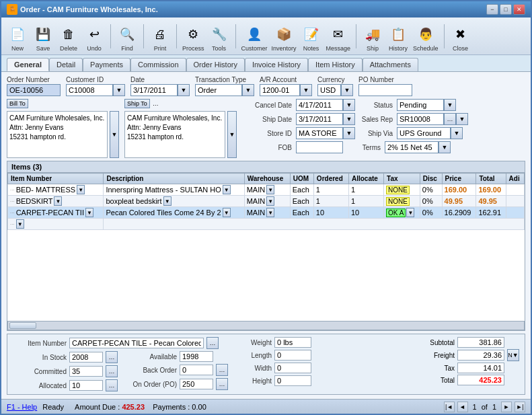  What do you see at coordinates (222, 370) in the screenshot?
I see `back-order-btn: …` at bounding box center [222, 370].